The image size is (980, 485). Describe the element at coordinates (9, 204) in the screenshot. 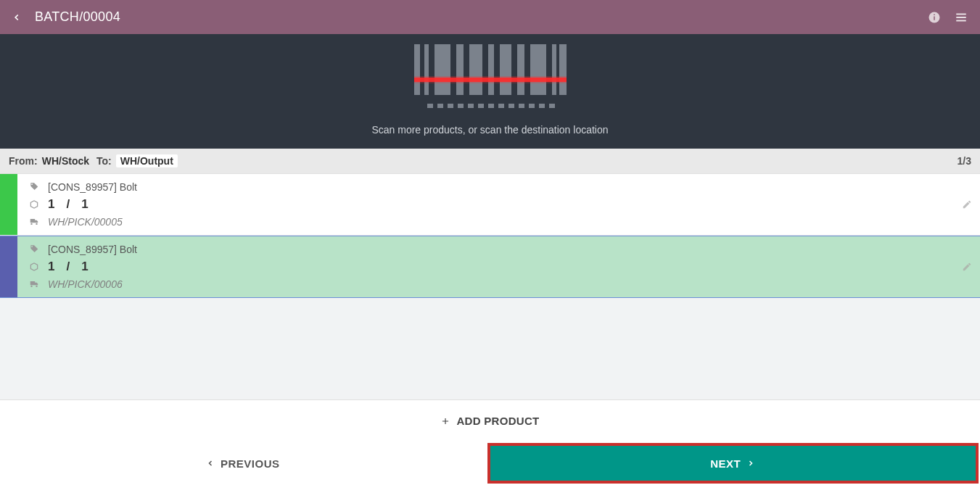

I see `status-bar-green` at that location.